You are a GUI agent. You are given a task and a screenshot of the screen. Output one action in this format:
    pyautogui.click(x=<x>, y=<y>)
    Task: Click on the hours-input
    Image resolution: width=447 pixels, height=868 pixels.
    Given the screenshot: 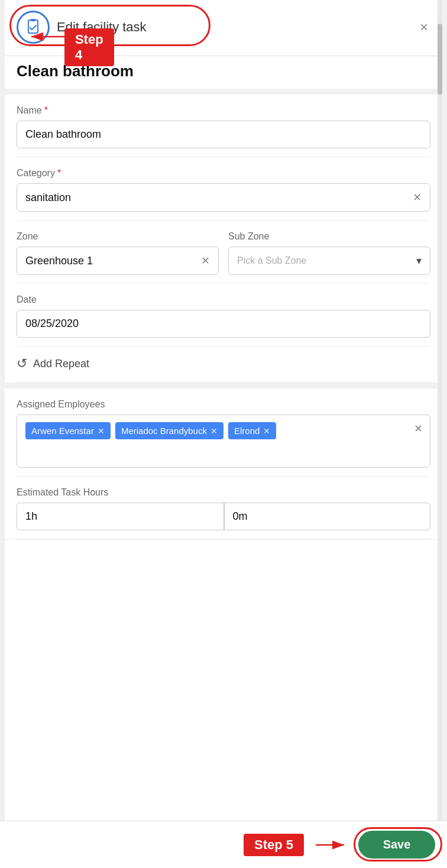 What is the action you would take?
    pyautogui.click(x=120, y=517)
    